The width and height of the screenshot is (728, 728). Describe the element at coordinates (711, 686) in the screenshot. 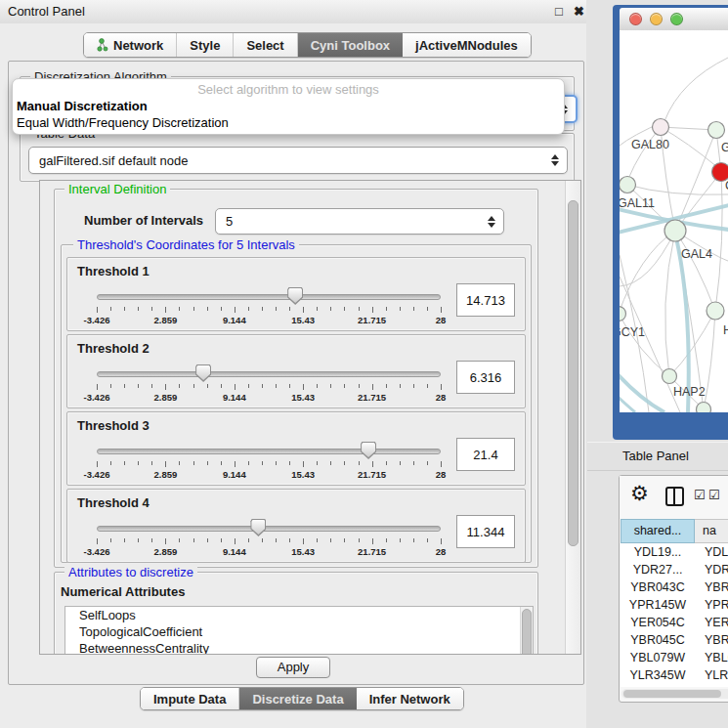

I see `table-cell: YIL0` at that location.